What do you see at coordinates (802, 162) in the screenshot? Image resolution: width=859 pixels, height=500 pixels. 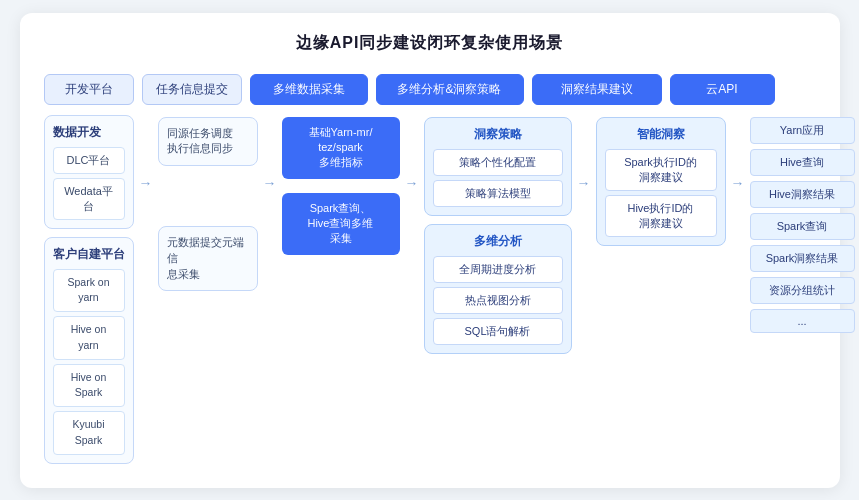 I see `item-hive-query: Hive查询` at bounding box center [802, 162].